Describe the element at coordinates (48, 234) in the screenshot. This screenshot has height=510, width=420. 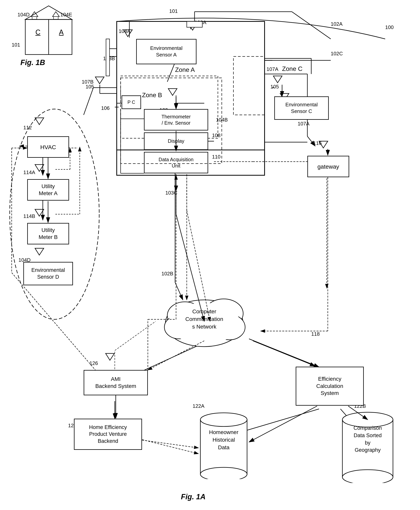
I see `utility-meter-b-box: UtilityMeter B` at that location.